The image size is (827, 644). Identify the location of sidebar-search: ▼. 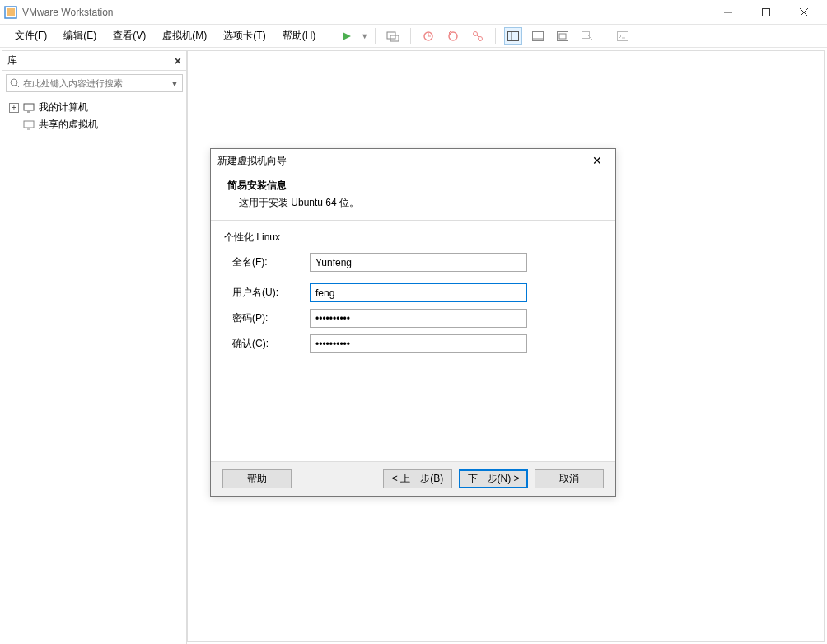
(94, 83).